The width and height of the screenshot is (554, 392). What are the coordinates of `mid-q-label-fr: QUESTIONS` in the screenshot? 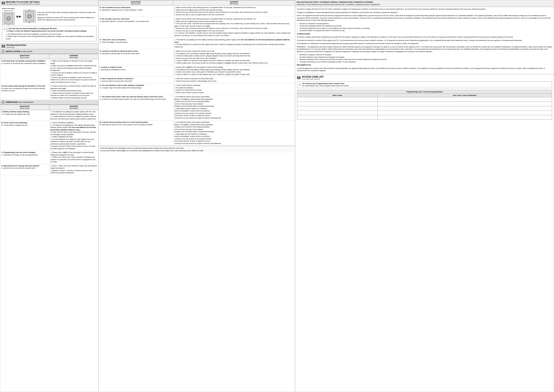 It's located at (136, 4).